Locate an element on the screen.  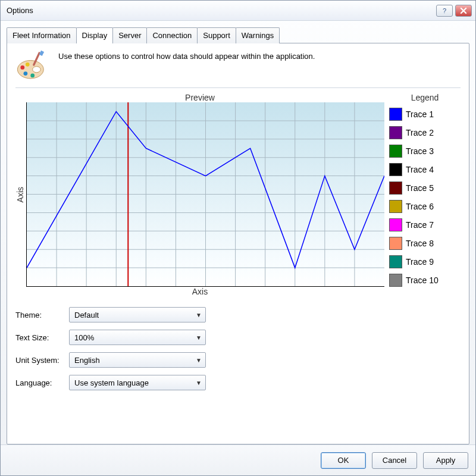
tab-fleet-information: Fleet Information is located at coordinates (42, 36).